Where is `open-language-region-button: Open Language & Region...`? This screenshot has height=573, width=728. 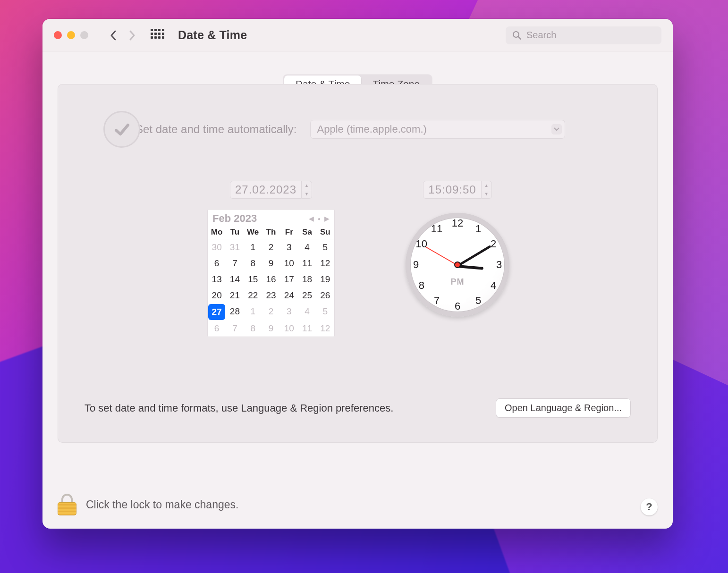
open-language-region-button: Open Language & Region... is located at coordinates (563, 408).